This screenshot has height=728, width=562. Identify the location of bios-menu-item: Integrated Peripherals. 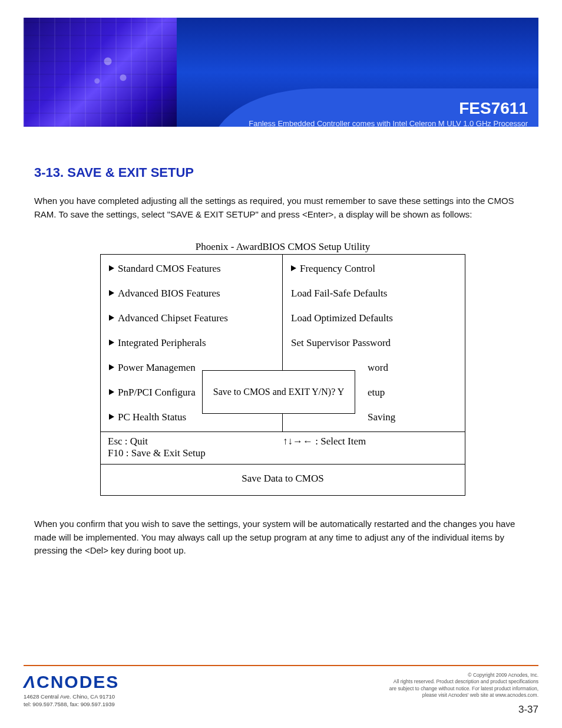
(193, 343).